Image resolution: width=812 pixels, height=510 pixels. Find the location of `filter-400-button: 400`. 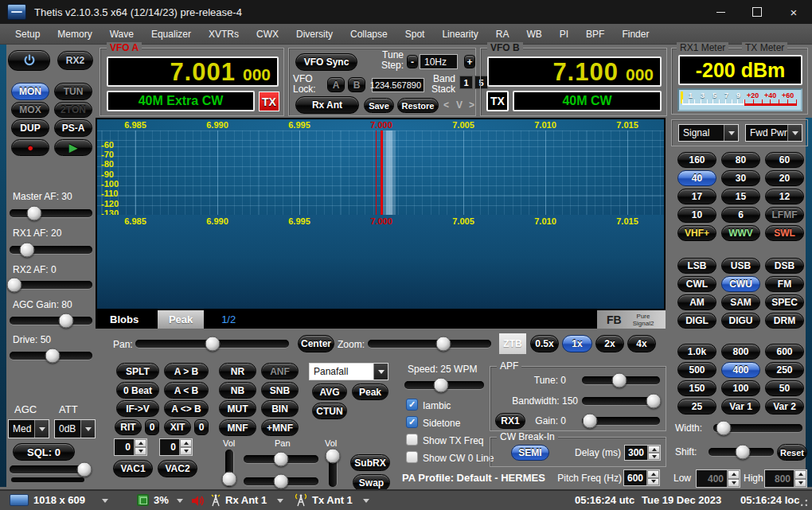

filter-400-button: 400 is located at coordinates (740, 370).